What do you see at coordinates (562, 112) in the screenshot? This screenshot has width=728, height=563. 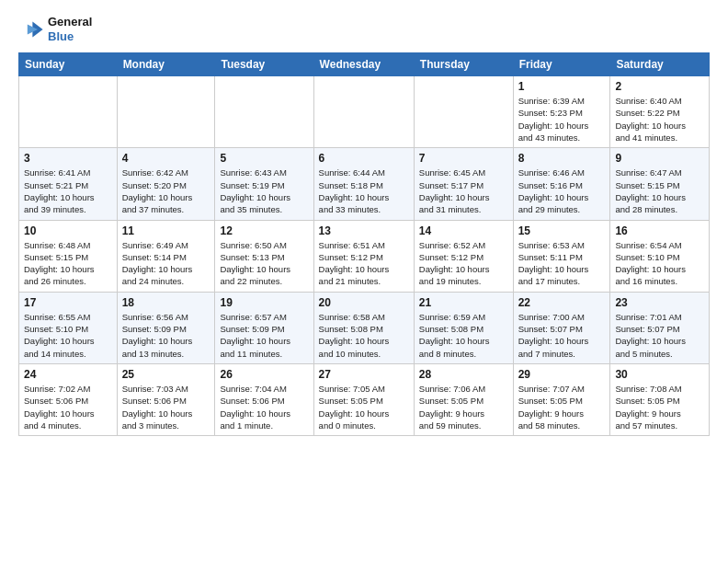 I see `calendar-cell: 1Sunrise: 6:39 AM Sunset: 5:23 PM Daylig…` at bounding box center [562, 112].